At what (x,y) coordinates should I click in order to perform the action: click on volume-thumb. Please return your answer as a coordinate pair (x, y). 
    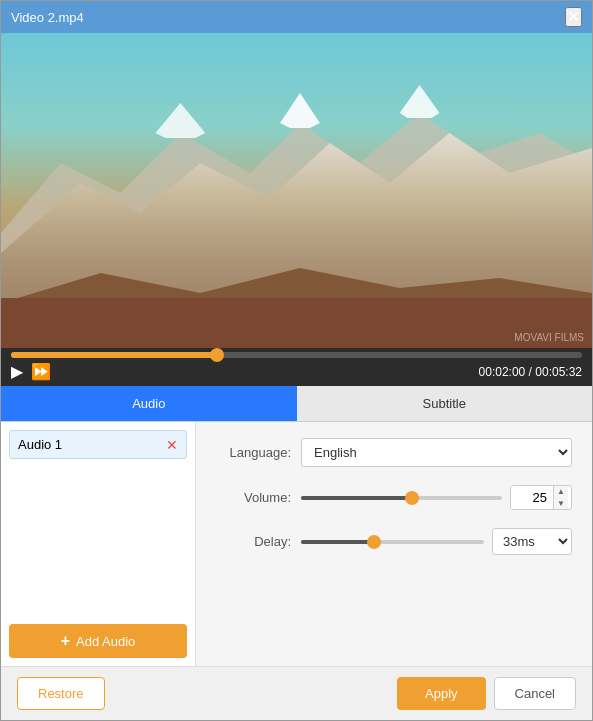
    Looking at the image, I should click on (412, 498).